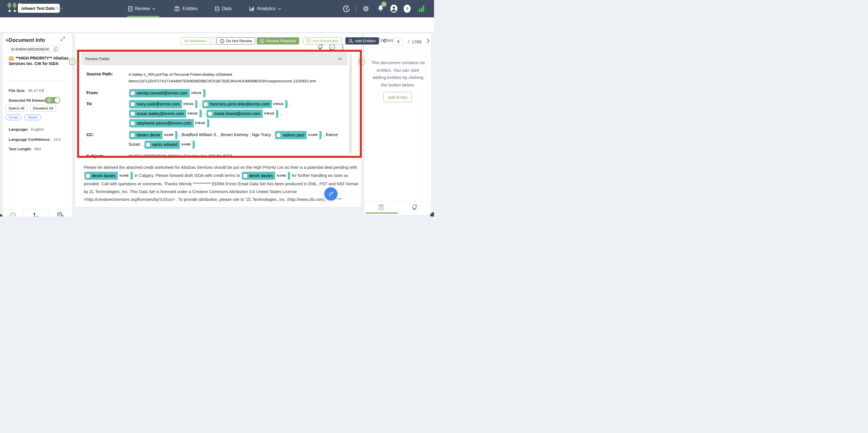  What do you see at coordinates (222, 78) in the screenshot?
I see `field-text: zl bailey-s_000.pst/Top of Personal Fold…` at bounding box center [222, 78].